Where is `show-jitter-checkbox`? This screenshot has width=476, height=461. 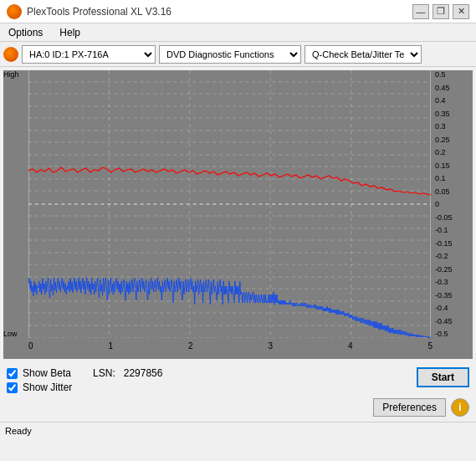
show-jitter-checkbox is located at coordinates (12, 388).